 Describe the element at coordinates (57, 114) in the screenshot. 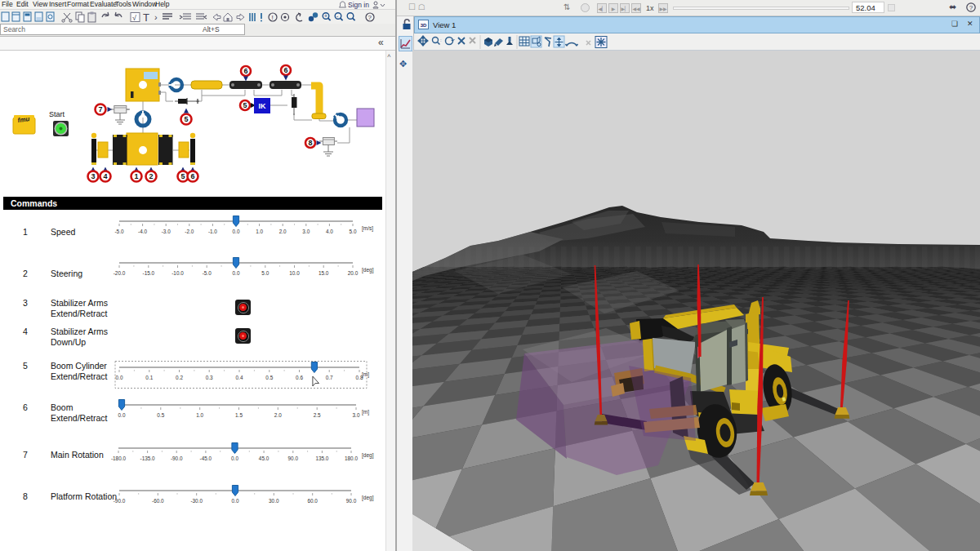

I see `svg-text: Start` at that location.